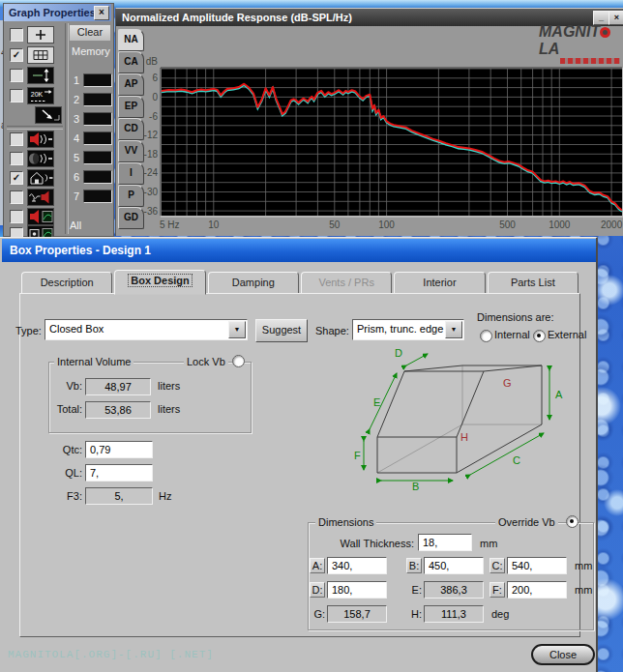  Describe the element at coordinates (414, 566) in the screenshot. I see `dim-label-chip: B:` at that location.